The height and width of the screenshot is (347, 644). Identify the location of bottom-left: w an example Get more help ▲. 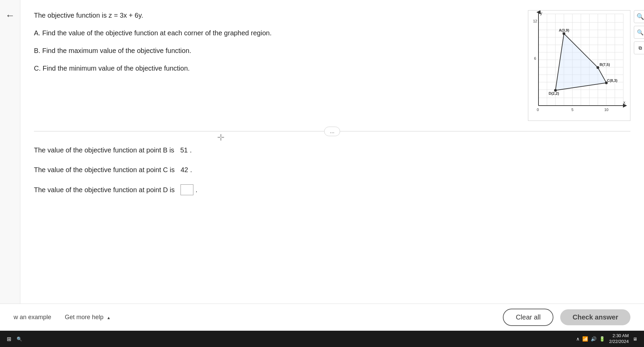
(62, 317).